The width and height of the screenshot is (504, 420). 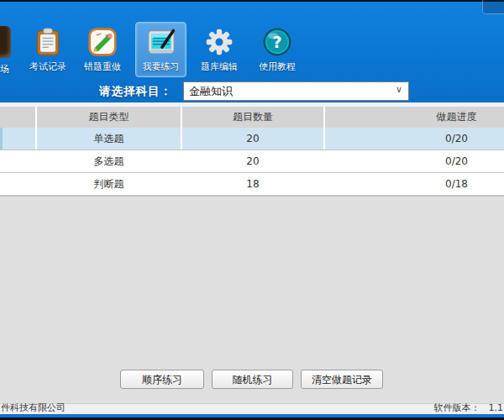 What do you see at coordinates (102, 42) in the screenshot?
I see `pencil-redo-icon` at bounding box center [102, 42].